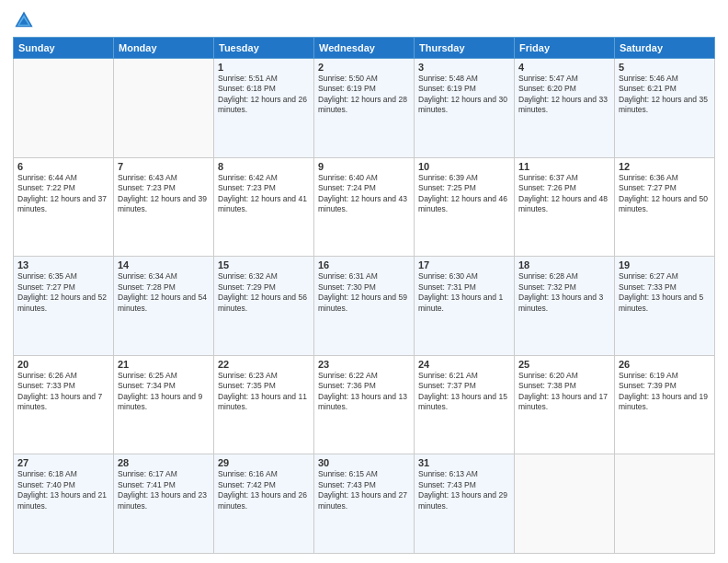 The height and width of the screenshot is (563, 728). Describe the element at coordinates (364, 265) in the screenshot. I see `day-number: 16` at that location.